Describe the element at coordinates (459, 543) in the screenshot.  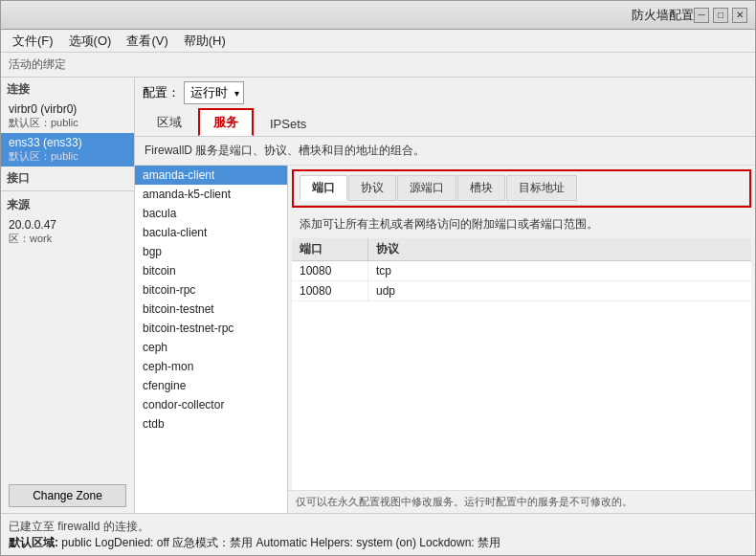
I see `status-lockdown: Lockdown: 禁用` at that location.